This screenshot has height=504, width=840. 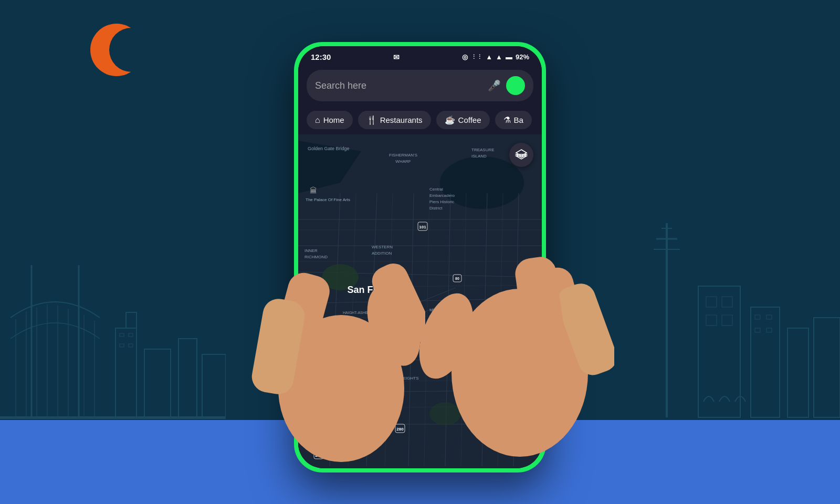 What do you see at coordinates (463, 120) in the screenshot?
I see `chip-coffee: ☕ Coffee` at bounding box center [463, 120].